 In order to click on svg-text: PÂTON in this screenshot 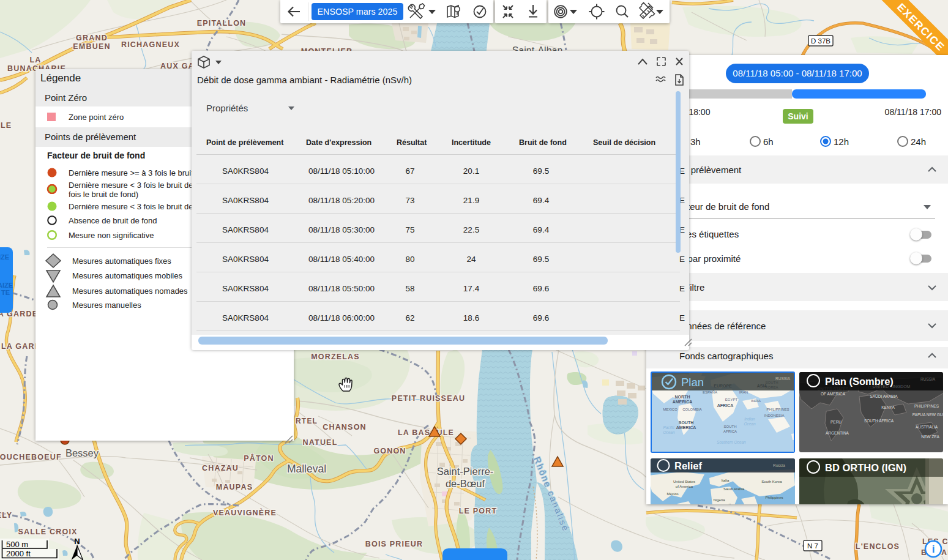, I will do `click(259, 458)`.